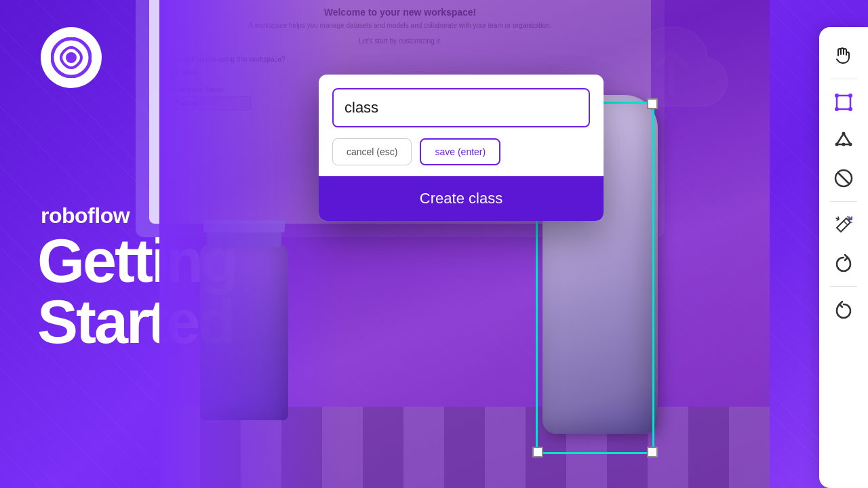  I want to click on redo-button, so click(844, 263).